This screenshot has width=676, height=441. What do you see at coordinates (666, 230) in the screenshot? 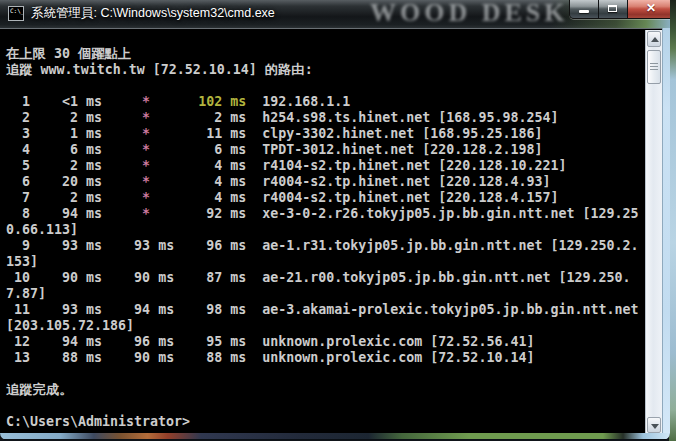
I see `window-border-right` at bounding box center [666, 230].